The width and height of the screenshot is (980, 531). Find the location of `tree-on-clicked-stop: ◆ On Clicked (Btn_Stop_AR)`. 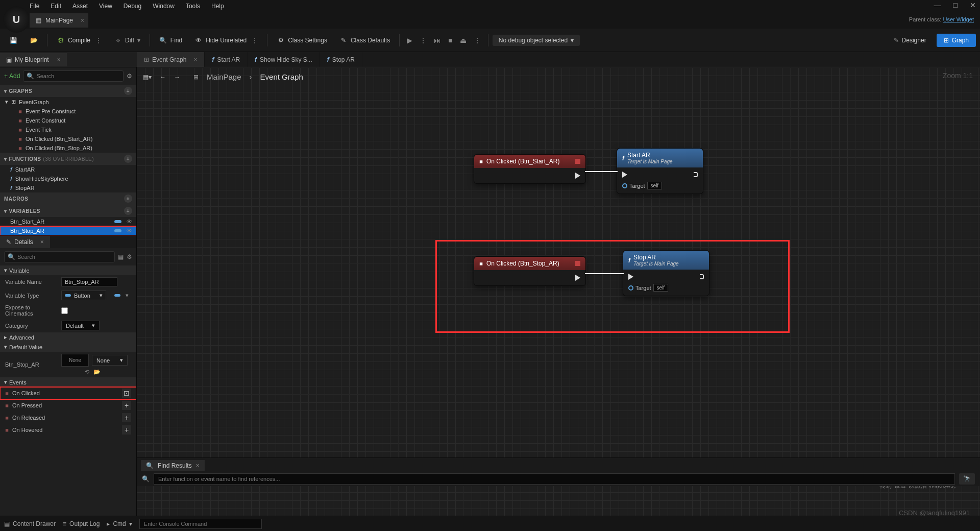

tree-on-clicked-stop: ◆ On Clicked (Btn_Stop_AR) is located at coordinates (68, 148).